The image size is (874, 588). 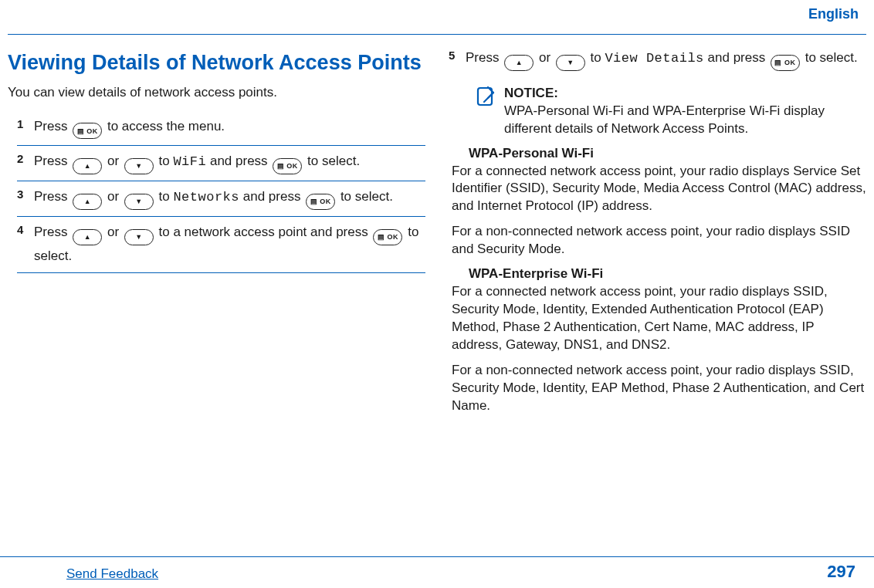 I want to click on notice-text: NOTICE: WPA-Personal Wi-Fi and WPA-Enter…, so click(x=686, y=111).